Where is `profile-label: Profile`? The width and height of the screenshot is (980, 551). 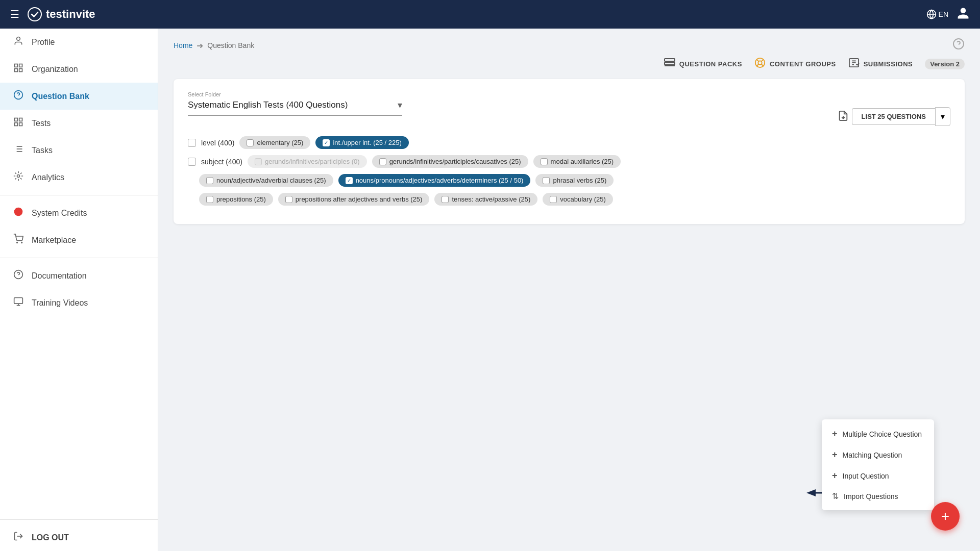
profile-label: Profile is located at coordinates (43, 42).